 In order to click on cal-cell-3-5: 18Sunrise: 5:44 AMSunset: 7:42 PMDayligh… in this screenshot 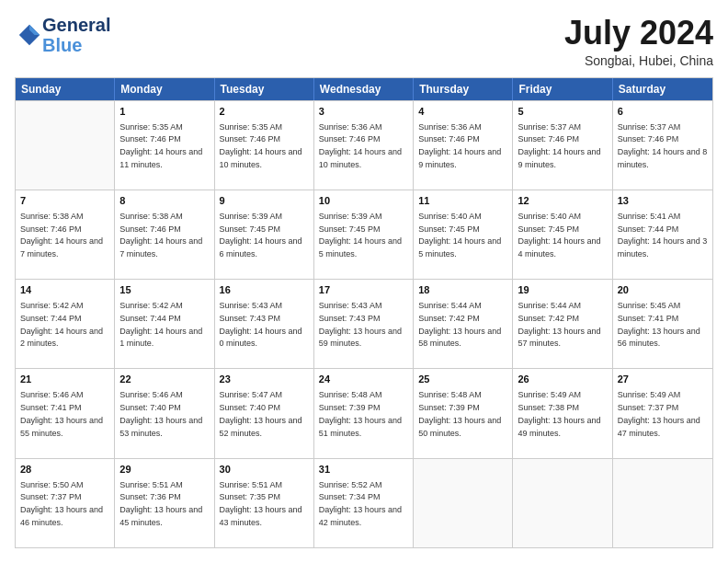, I will do `click(463, 324)`.